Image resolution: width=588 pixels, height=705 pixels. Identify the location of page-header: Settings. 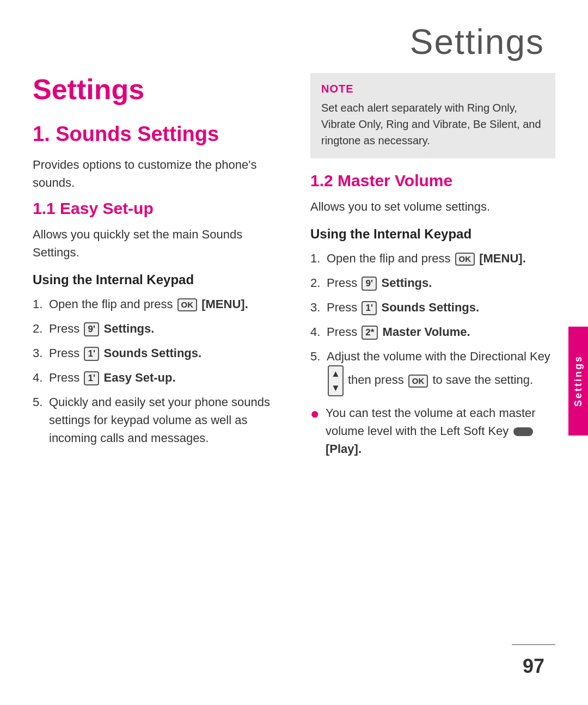
(294, 36).